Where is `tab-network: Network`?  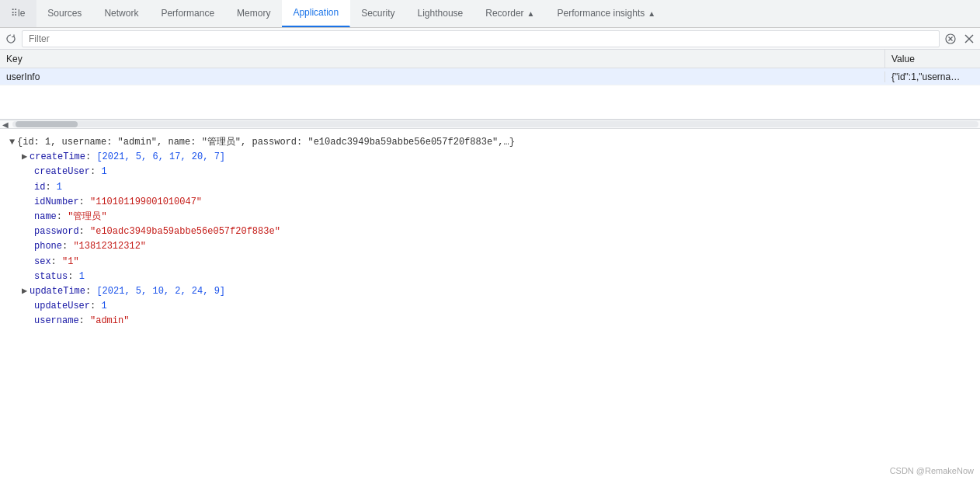
tab-network: Network is located at coordinates (121, 14).